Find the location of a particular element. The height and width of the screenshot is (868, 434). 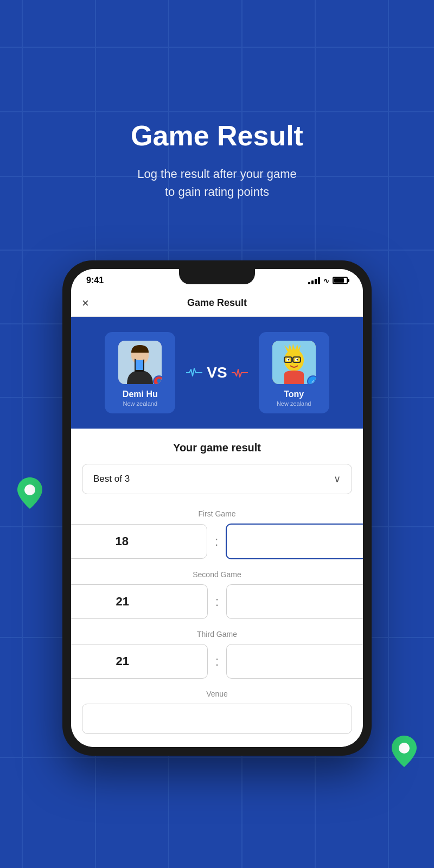

player2-location: New zealand is located at coordinates (294, 404).